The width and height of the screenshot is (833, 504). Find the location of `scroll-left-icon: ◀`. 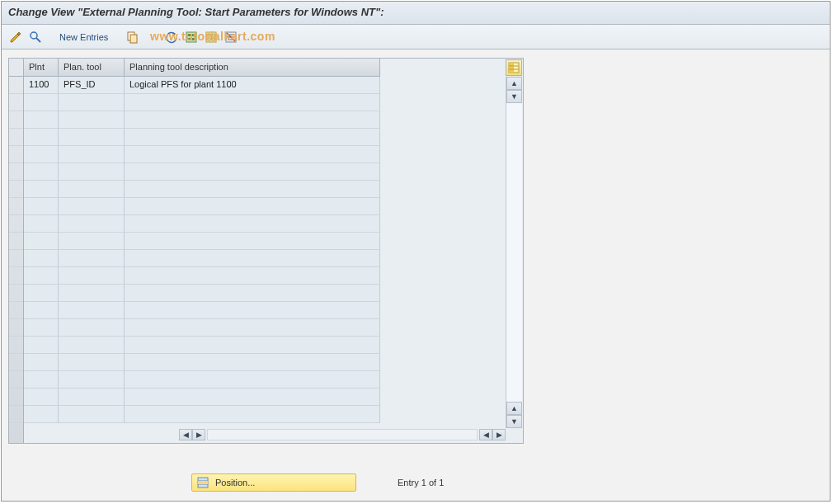

scroll-left-icon: ◀ is located at coordinates (186, 435).